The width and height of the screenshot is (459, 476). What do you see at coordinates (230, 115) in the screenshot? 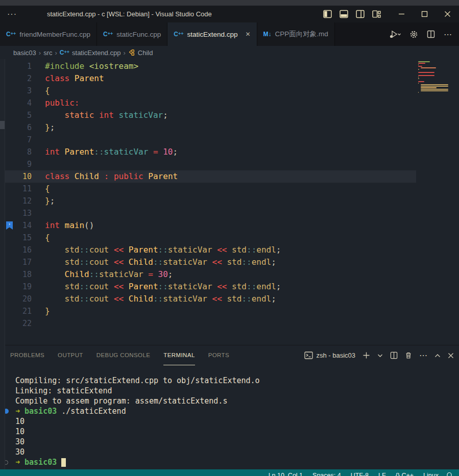
I see `code-line-5: 5 static int staticVar;` at bounding box center [230, 115].